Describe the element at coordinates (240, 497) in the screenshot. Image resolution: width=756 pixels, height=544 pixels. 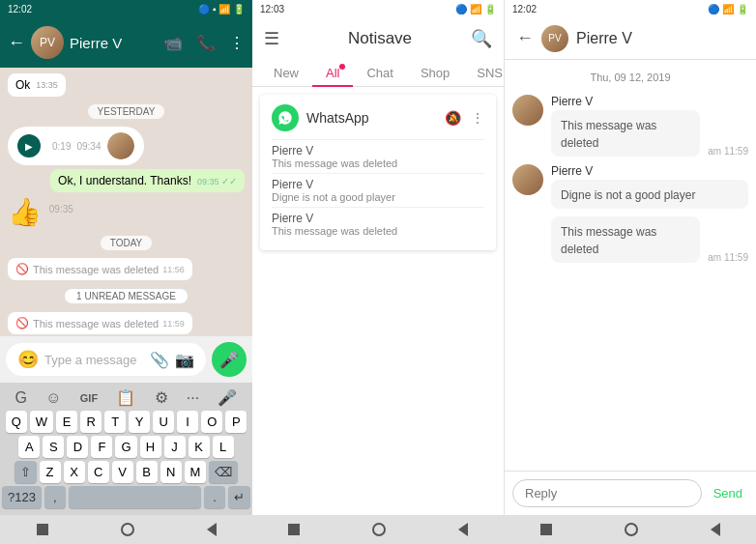
I see `key-enter: ↵` at that location.